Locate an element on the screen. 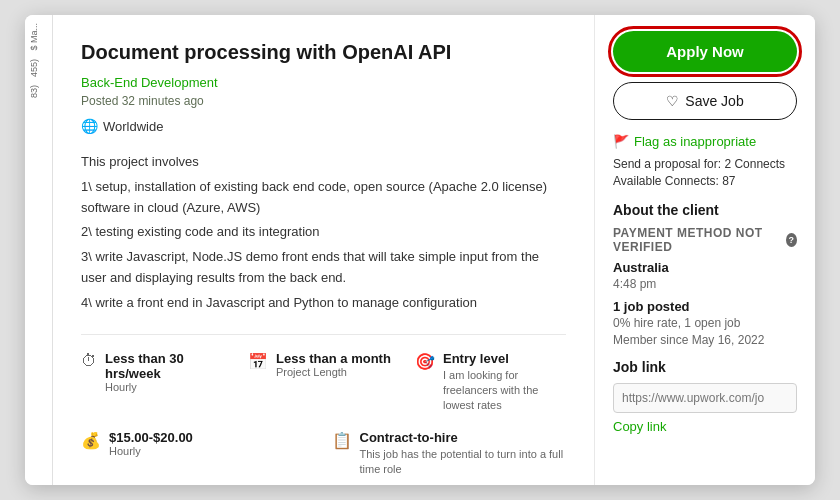 Image resolution: width=840 pixels, height=500 pixels. contract-label: Contract-to-hire is located at coordinates (464, 438).